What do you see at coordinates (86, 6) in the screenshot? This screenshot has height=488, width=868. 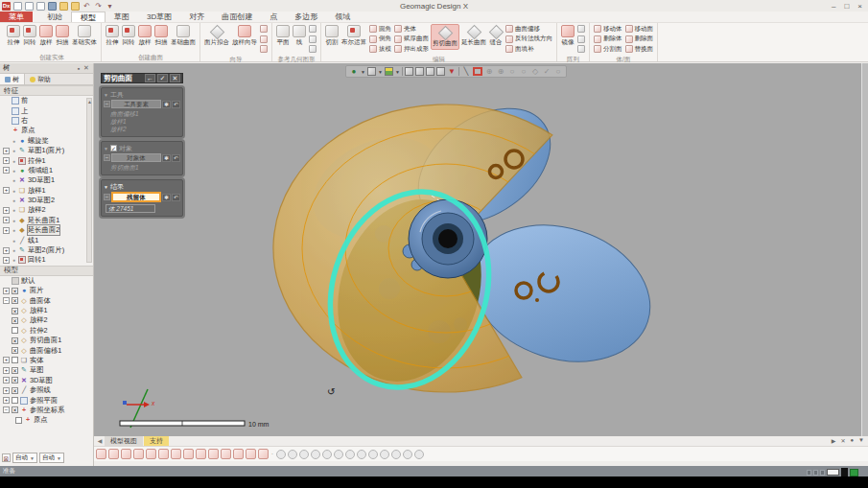 I see `undo-icon: ↶` at bounding box center [86, 6].